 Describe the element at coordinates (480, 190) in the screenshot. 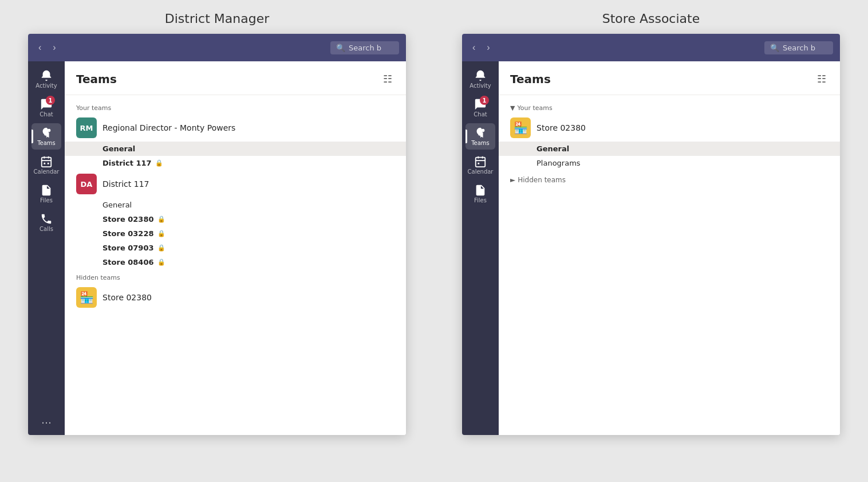

I see `right-files-icon` at that location.